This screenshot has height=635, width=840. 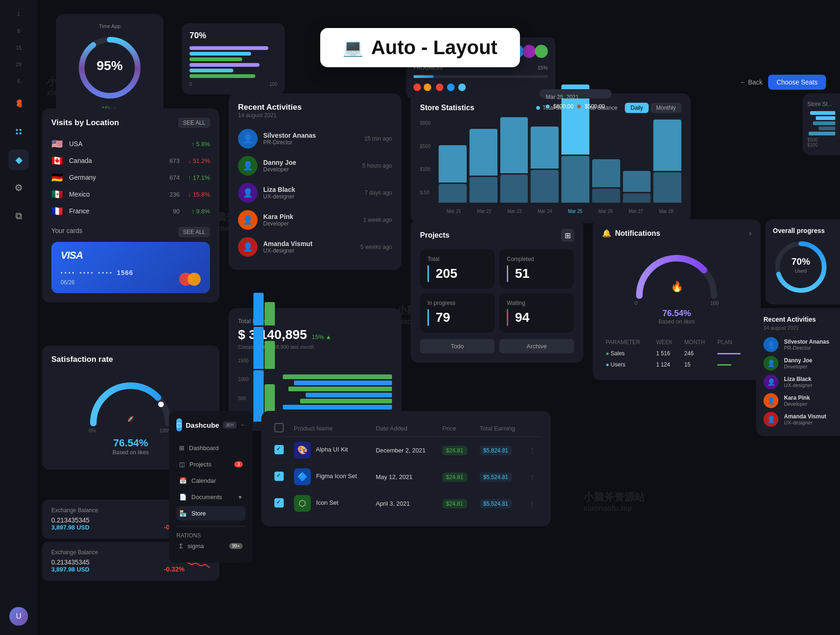 I want to click on mastercard-icon, so click(x=190, y=279).